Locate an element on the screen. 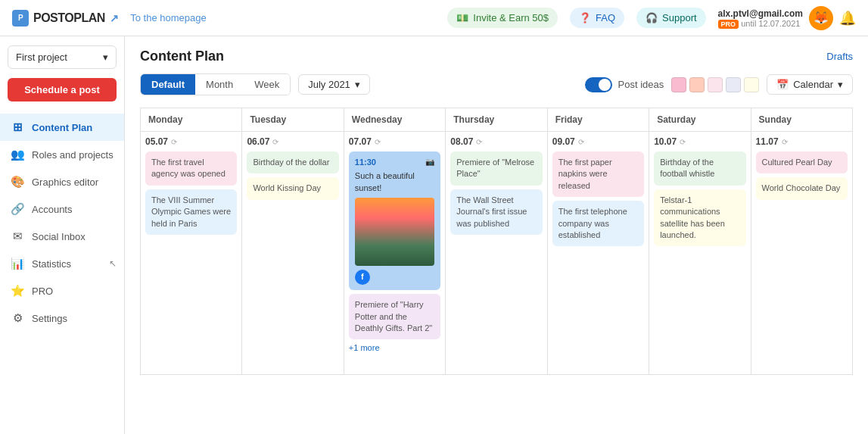 This screenshot has height=434, width=868. calendar-button: 📅 Calendar ▾ is located at coordinates (810, 85).